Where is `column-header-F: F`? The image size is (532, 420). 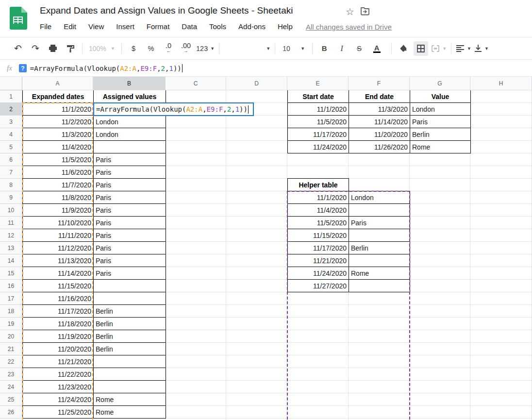 column-header-F: F is located at coordinates (379, 84).